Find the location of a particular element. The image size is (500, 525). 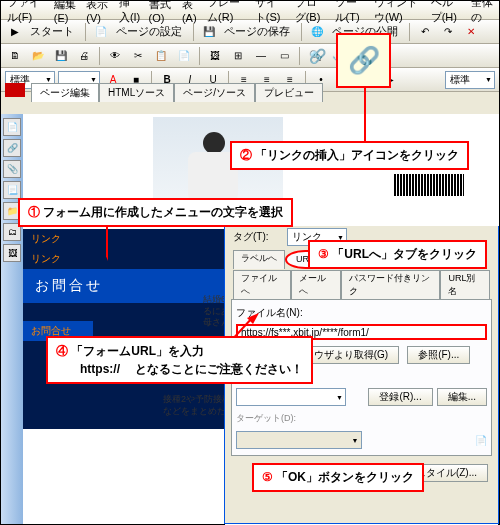

preview-icon: 👁 is located at coordinates (115, 56).